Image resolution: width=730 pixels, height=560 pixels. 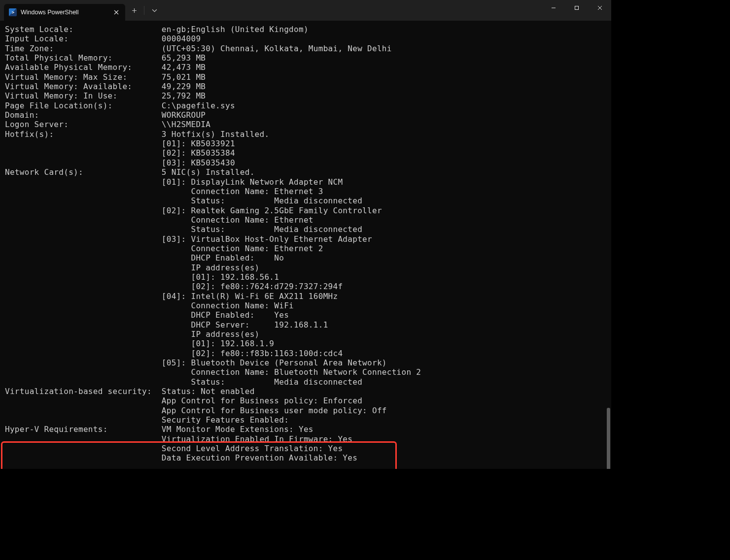 I want to click on minimize-button, so click(x=553, y=8).